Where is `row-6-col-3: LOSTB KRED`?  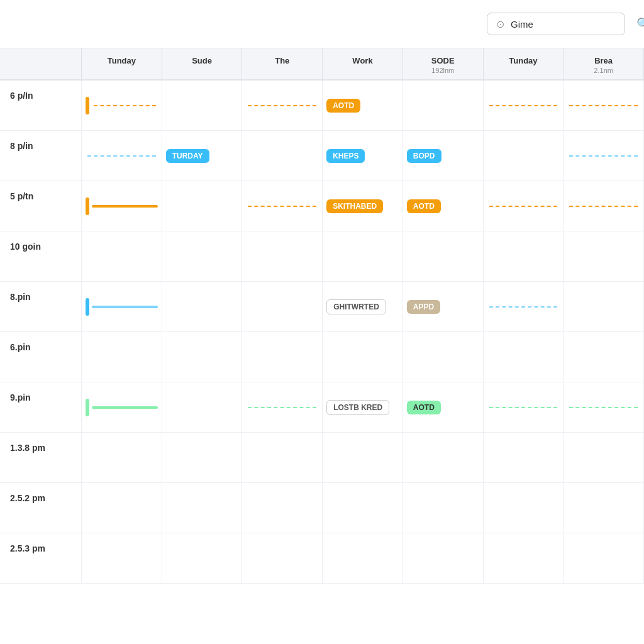 row-6-col-3: LOSTB KRED is located at coordinates (363, 408).